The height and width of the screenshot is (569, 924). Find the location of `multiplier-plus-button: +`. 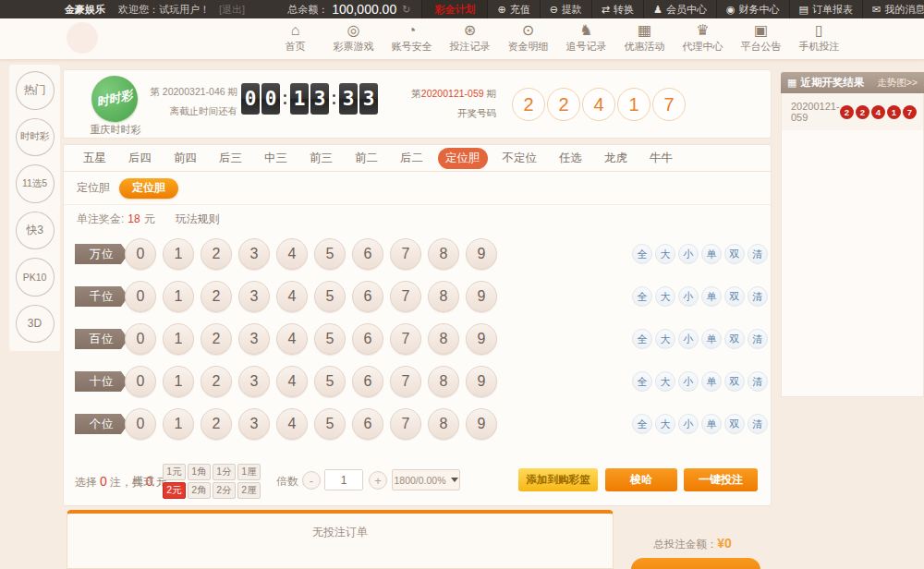

multiplier-plus-button: + is located at coordinates (378, 480).